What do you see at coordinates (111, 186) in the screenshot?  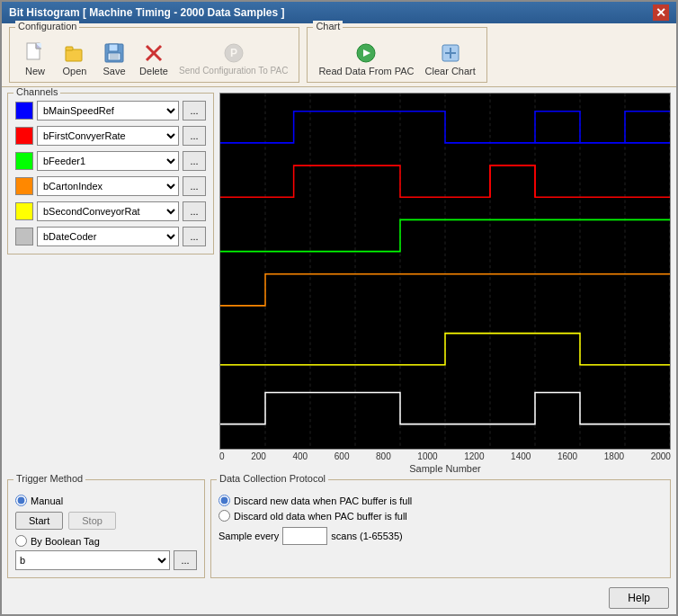 I see `channel-row-3: bCartonIndex ...` at bounding box center [111, 186].